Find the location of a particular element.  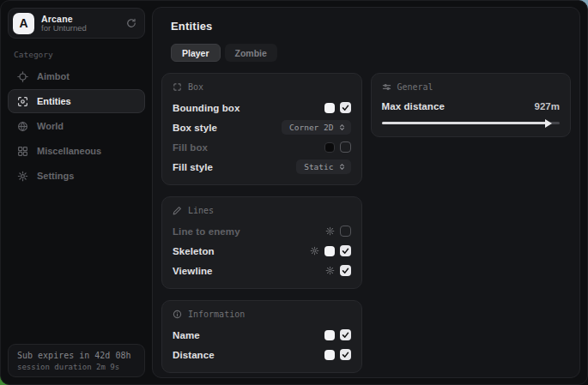

box-corners-icon is located at coordinates (177, 87).